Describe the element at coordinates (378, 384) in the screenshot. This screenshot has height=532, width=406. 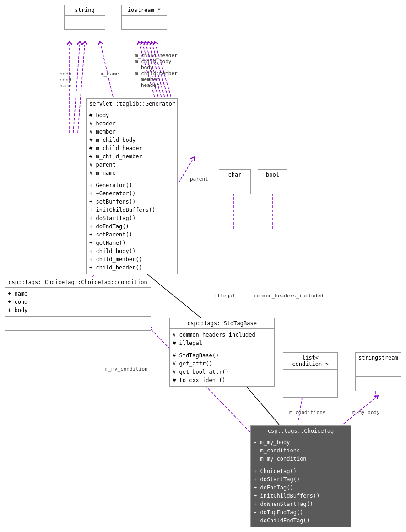
I see `stringstream-body2` at that location.